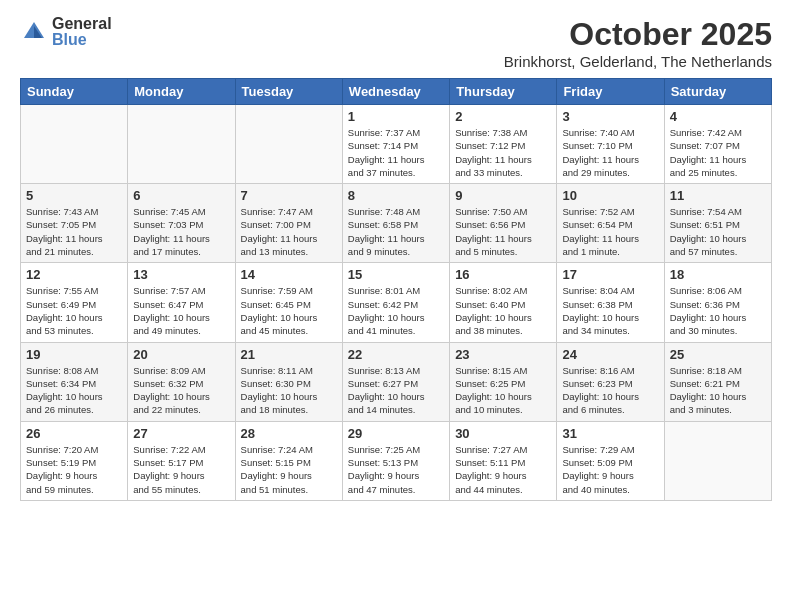  I want to click on header: General Blue October 2025 Brinkhorst, Ge…, so click(396, 43).